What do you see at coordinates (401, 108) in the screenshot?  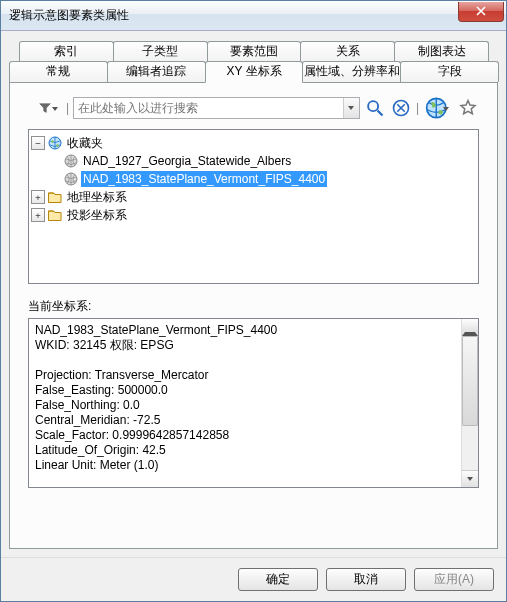 I see `clear-button` at bounding box center [401, 108].